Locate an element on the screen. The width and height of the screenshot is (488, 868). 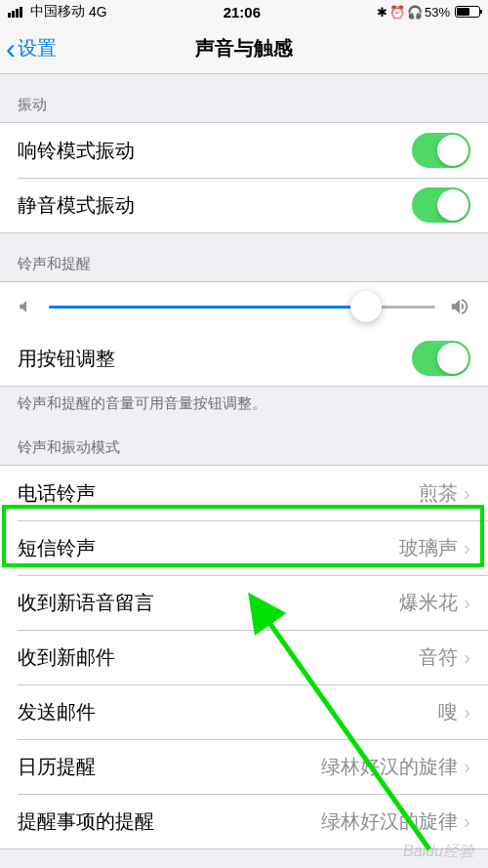
volume-high-icon is located at coordinates (460, 307).